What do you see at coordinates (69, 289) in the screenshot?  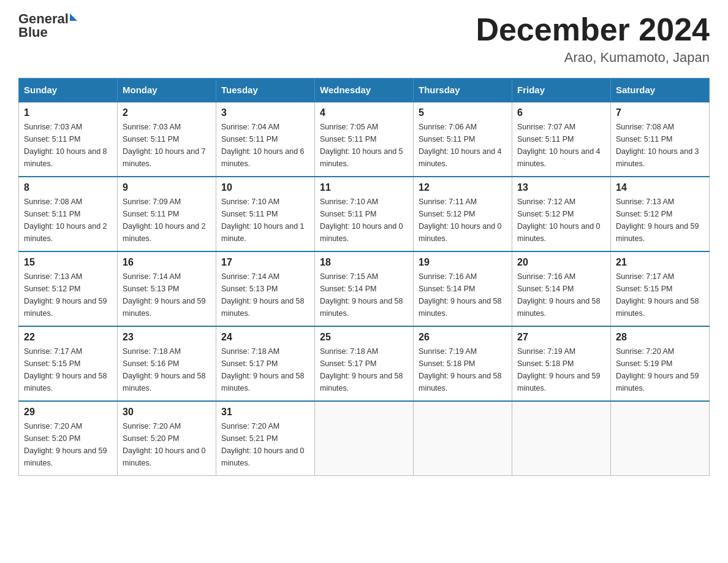 I see `calendar-cell: 15Sunrise: 7:13 AMSunset: 5:12 PMDayligh…` at bounding box center [69, 289].